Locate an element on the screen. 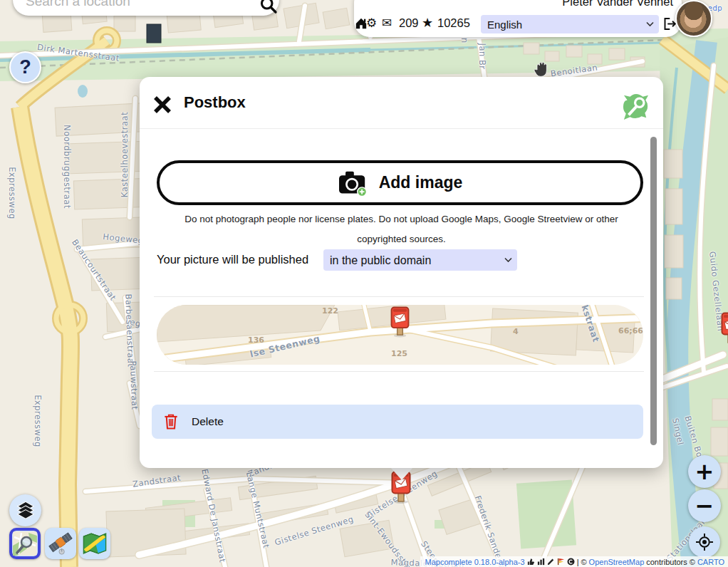 This screenshot has height=567, width=728. contributors-text: contributors © is located at coordinates (671, 562).